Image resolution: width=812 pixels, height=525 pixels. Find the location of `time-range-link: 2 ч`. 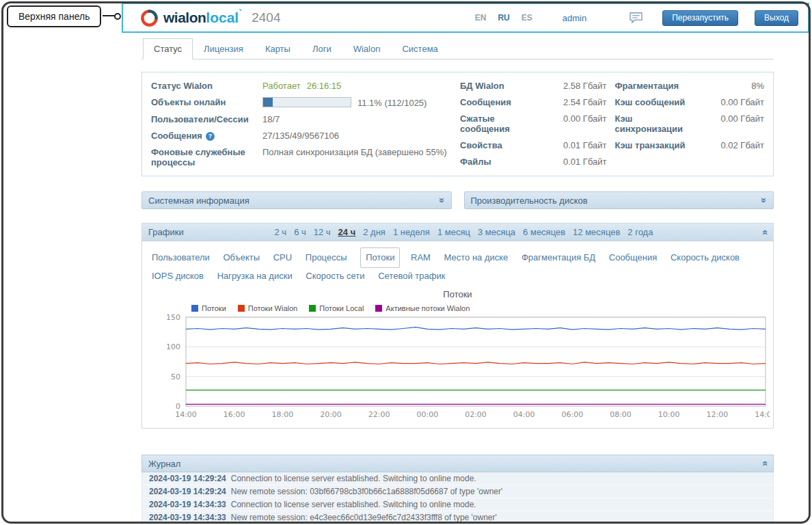

time-range-link: 2 ч is located at coordinates (281, 232).